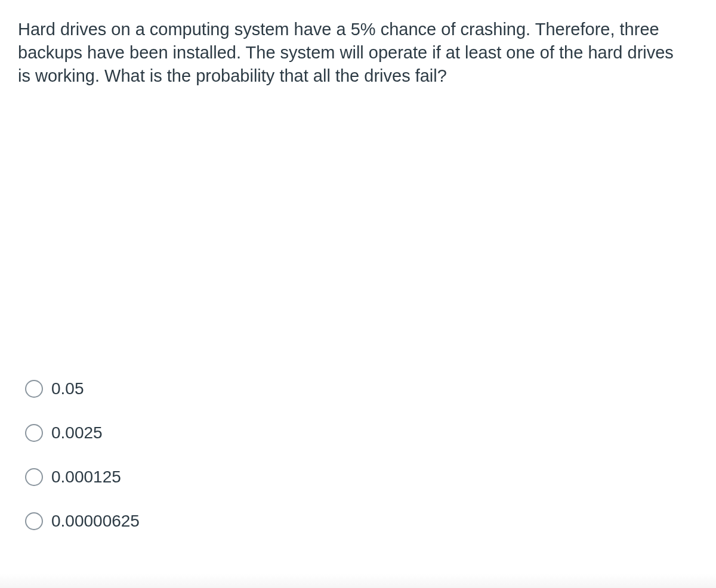  What do you see at coordinates (362, 521) in the screenshot?
I see `option-row: 0.00000625` at bounding box center [362, 521].